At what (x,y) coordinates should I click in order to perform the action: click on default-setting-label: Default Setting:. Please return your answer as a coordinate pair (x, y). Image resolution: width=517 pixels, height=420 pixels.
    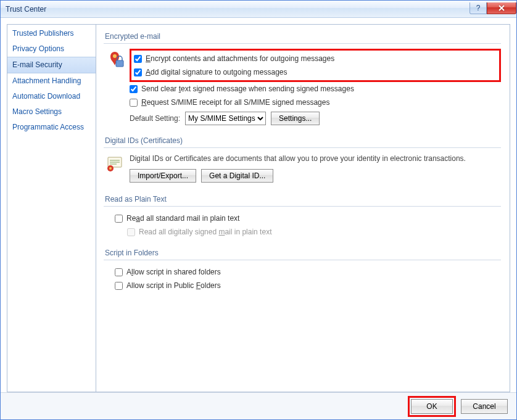
    Looking at the image, I should click on (155, 118).